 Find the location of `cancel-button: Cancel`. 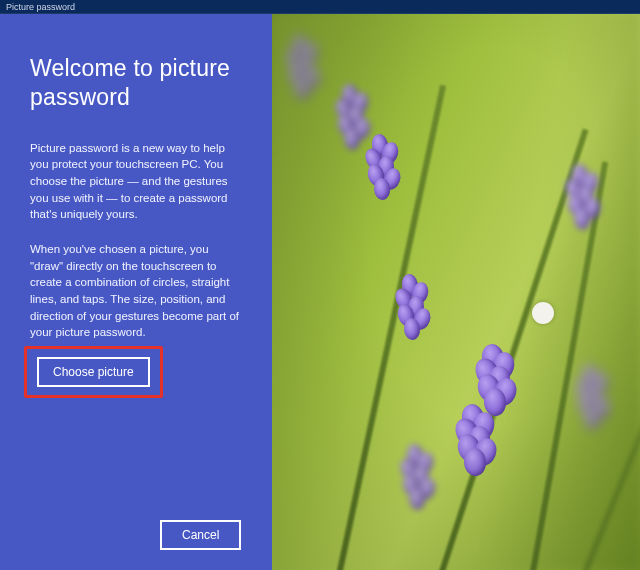

cancel-button: Cancel is located at coordinates (200, 535).